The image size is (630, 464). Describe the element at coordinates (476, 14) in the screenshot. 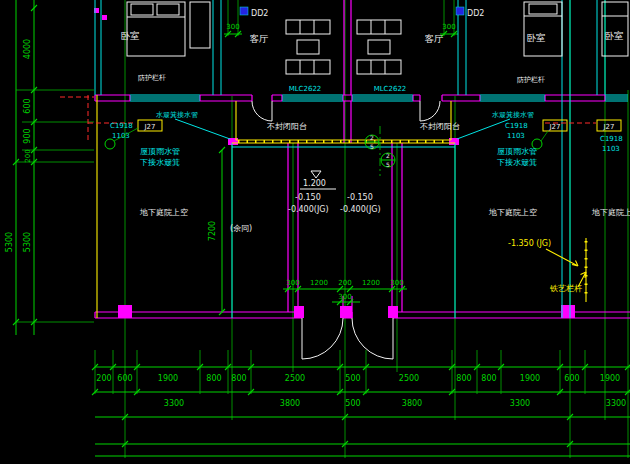

I see `tag-dd2-right: DD2` at that location.